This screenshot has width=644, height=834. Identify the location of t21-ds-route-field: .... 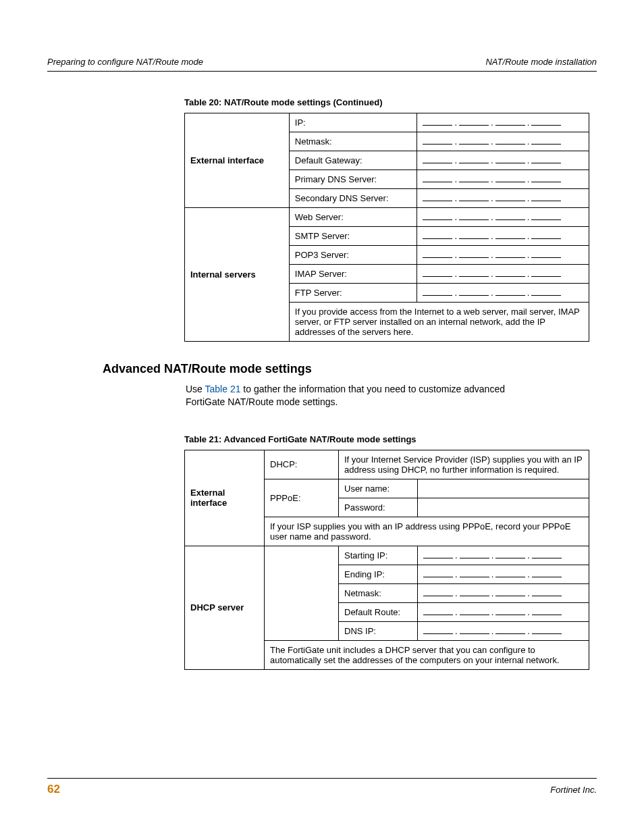
(504, 612).